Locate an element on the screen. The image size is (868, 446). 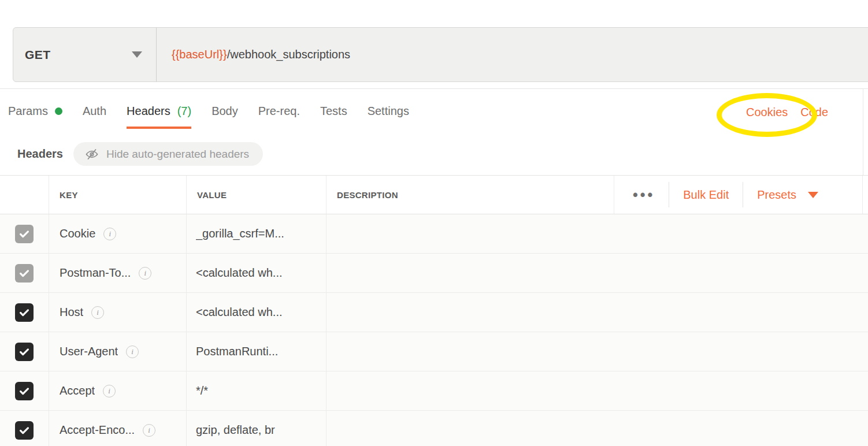
bulk-edit-button: Bulk Edit is located at coordinates (706, 195).